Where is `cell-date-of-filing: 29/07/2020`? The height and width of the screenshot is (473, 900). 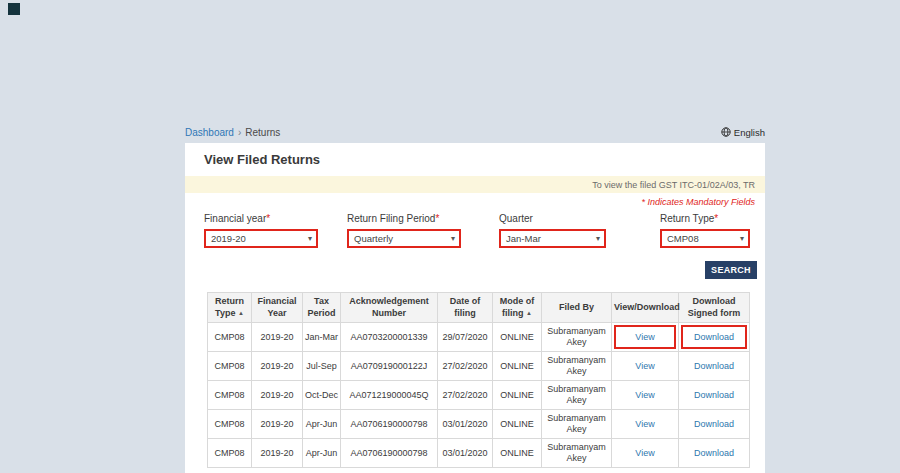 cell-date-of-filing: 29/07/2020 is located at coordinates (466, 338).